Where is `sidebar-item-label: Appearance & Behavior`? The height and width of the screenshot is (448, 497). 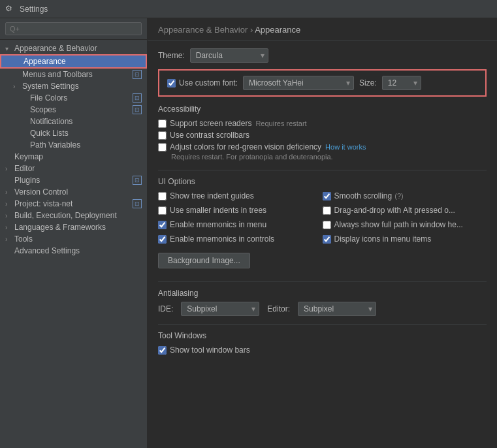 sidebar-item-label: Appearance & Behavior is located at coordinates (78, 48).